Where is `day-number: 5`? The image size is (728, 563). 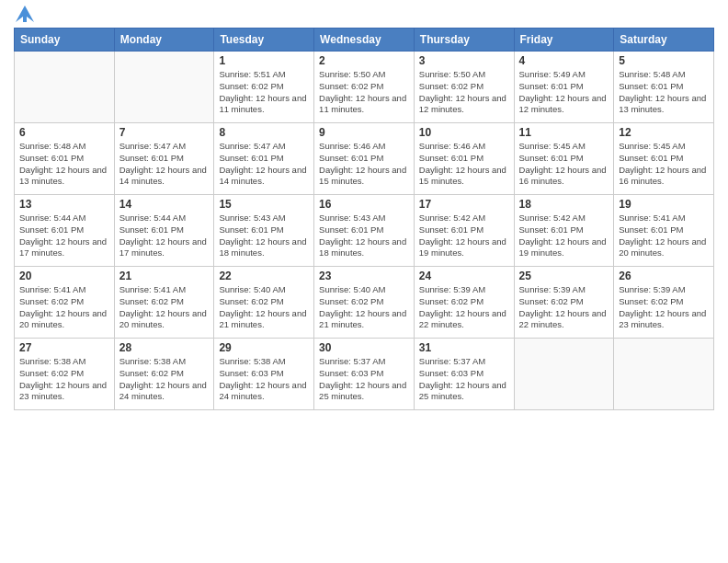
day-number: 5 is located at coordinates (664, 61).